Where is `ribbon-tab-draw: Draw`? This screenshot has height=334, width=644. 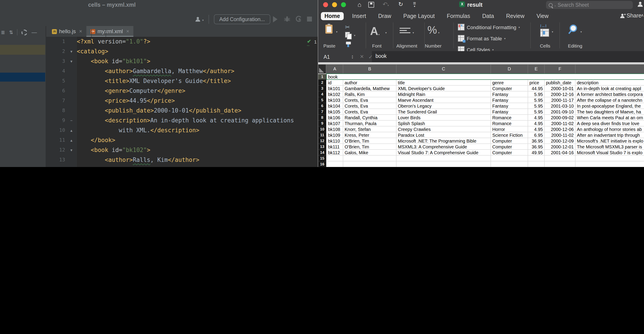
ribbon-tab-draw: Draw is located at coordinates (384, 16).